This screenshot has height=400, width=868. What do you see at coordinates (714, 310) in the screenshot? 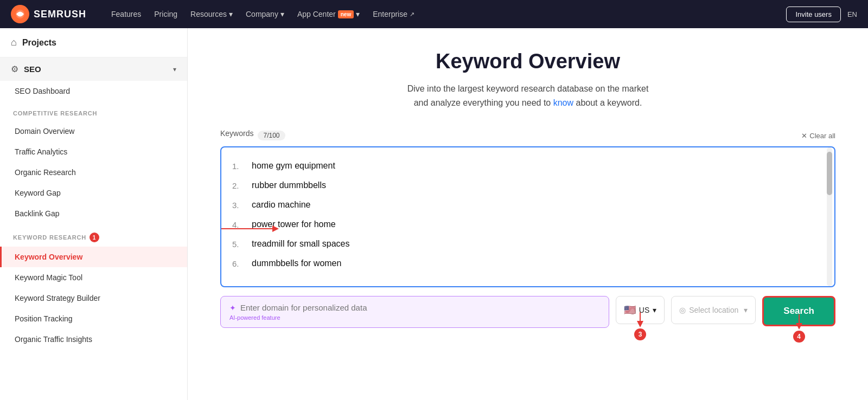
I see `location-placeholder: Select location` at bounding box center [714, 310].